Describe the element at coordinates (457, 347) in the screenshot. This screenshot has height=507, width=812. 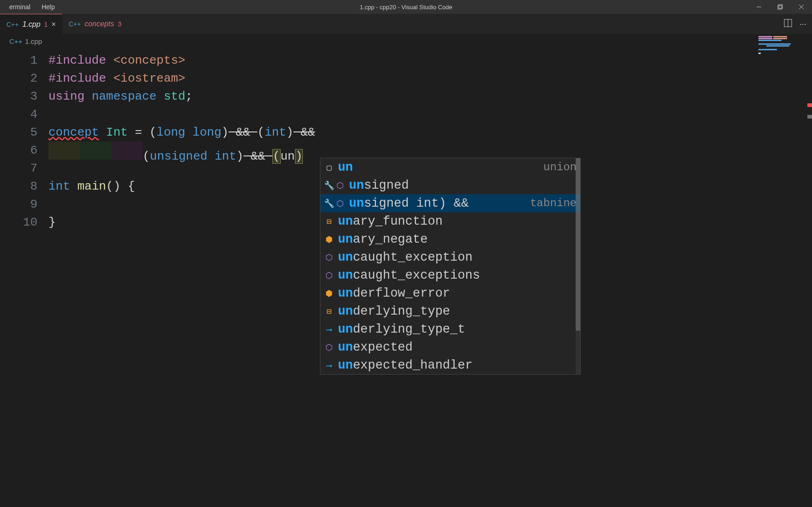
I see `suggest-label: unexpected` at that location.